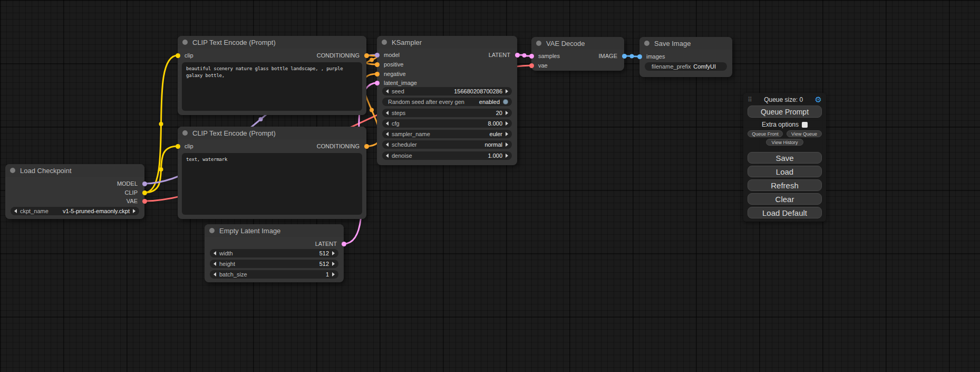 This screenshot has width=980, height=372. Describe the element at coordinates (818, 99) in the screenshot. I see `settings-gear-icon: ⚙` at that location.